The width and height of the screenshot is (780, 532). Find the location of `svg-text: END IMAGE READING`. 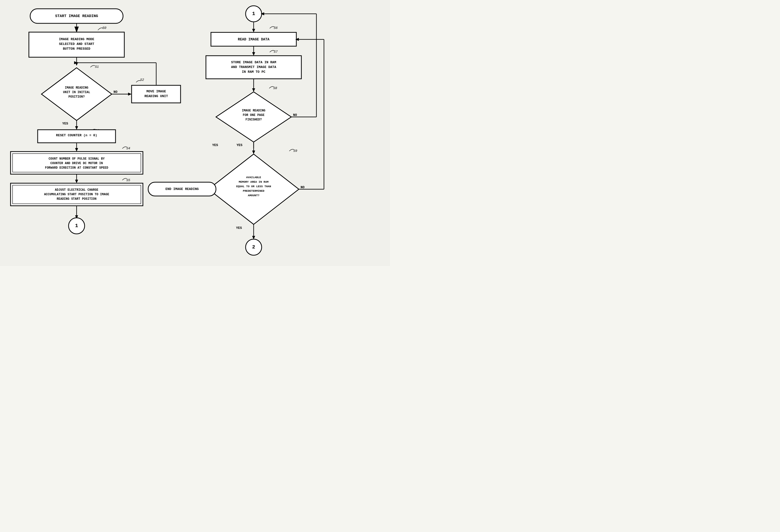

svg-text: END IMAGE READING is located at coordinates (182, 189).